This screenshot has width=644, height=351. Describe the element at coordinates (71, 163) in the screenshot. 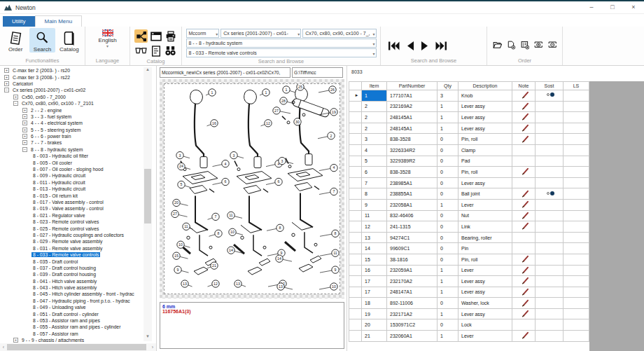

I see `tree-item: 8 - 005 - Oil cooler` at that location.